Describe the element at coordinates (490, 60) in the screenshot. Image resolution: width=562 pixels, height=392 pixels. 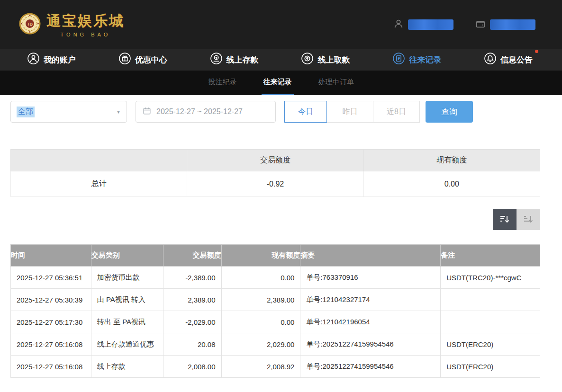
I see `bell-icon` at that location.